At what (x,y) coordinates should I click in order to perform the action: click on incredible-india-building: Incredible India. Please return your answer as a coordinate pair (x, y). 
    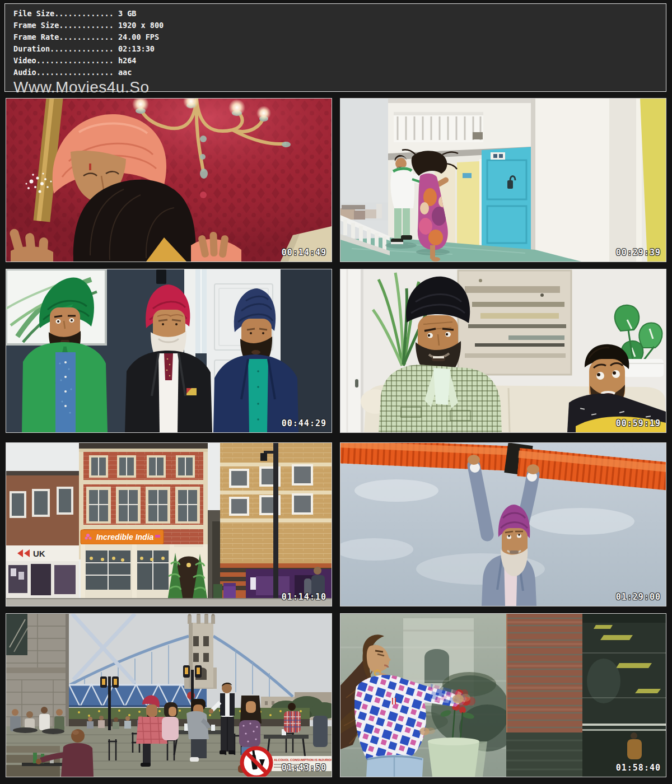
    Looking at the image, I should click on (143, 524).